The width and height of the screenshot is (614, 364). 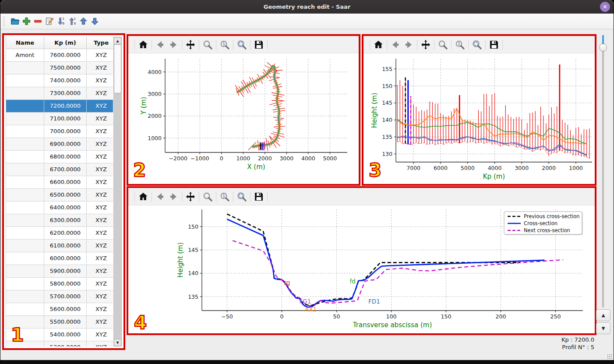 I want to click on table-row: 7400.0000XYZ, so click(x=60, y=81).